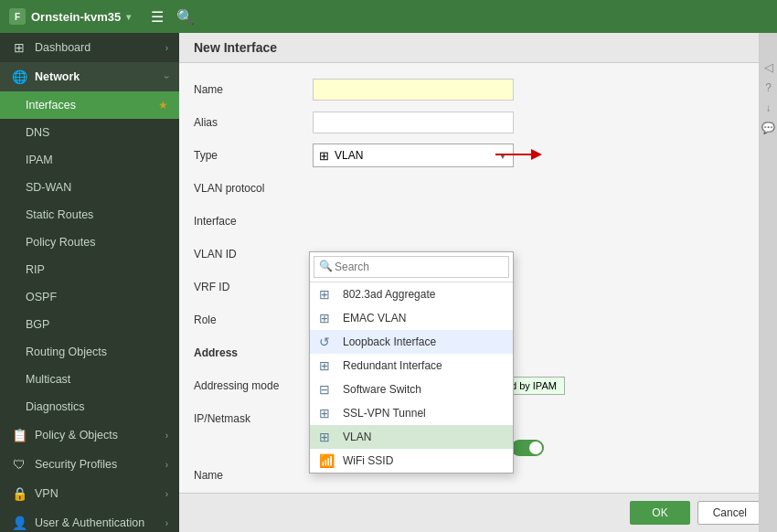  What do you see at coordinates (157, 16) in the screenshot?
I see `menu-icon: ☰` at bounding box center [157, 16].